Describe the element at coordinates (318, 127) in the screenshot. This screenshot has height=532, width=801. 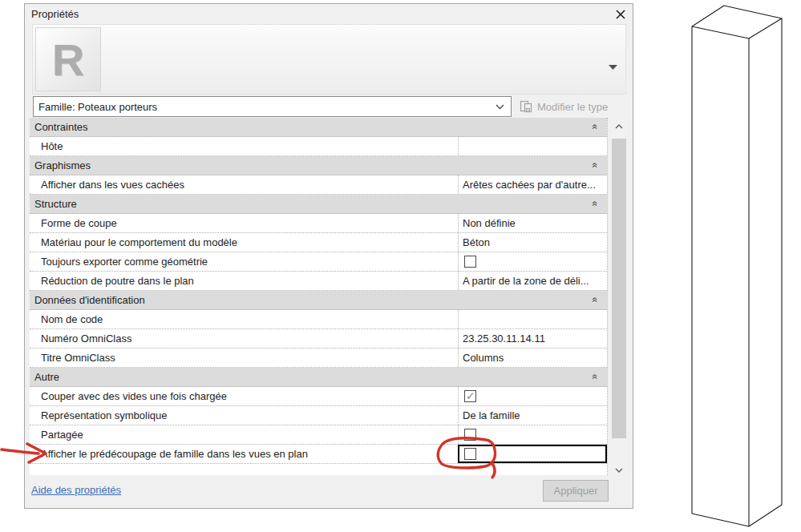
I see `section-row: Contraintes«` at that location.